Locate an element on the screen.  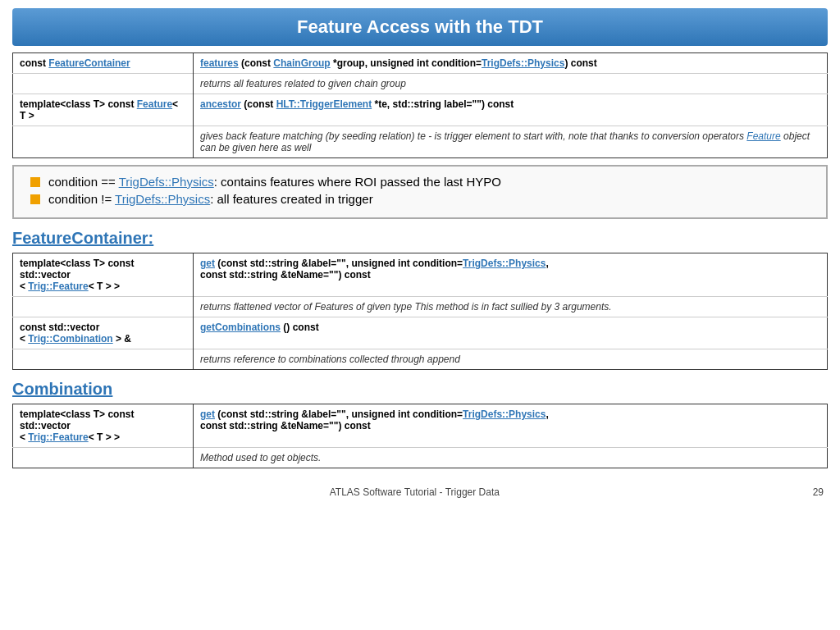
description-text: Method used to get objects. is located at coordinates (261, 458).